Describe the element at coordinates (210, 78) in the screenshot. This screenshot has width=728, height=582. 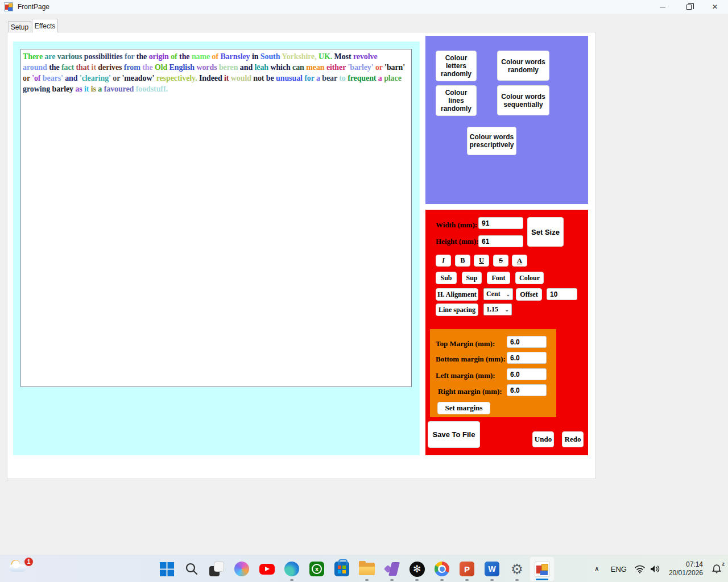
I see `word: Indeed` at that location.